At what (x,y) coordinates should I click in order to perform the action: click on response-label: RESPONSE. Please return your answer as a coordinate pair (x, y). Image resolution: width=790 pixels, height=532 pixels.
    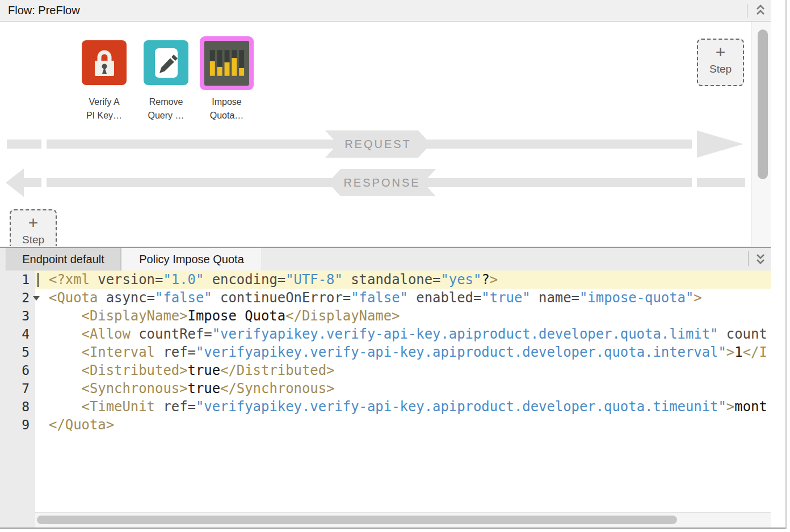
    Looking at the image, I should click on (381, 183).